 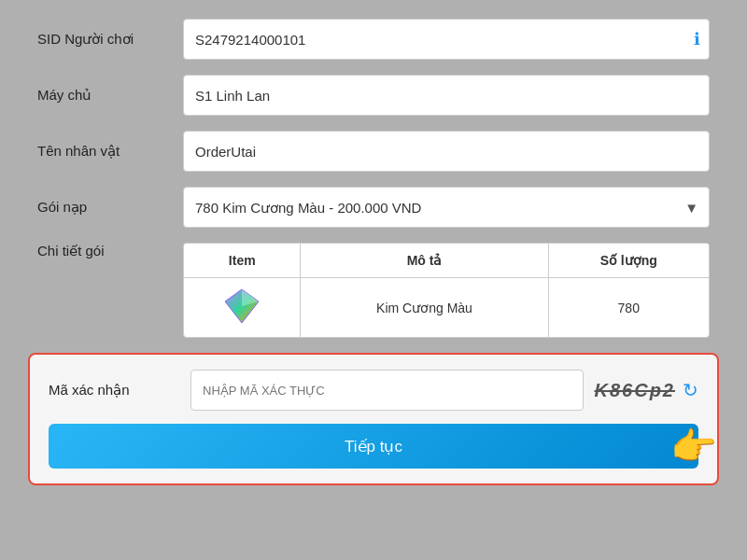 I want to click on captcha-box: K86Cp2 ↻, so click(x=646, y=390).